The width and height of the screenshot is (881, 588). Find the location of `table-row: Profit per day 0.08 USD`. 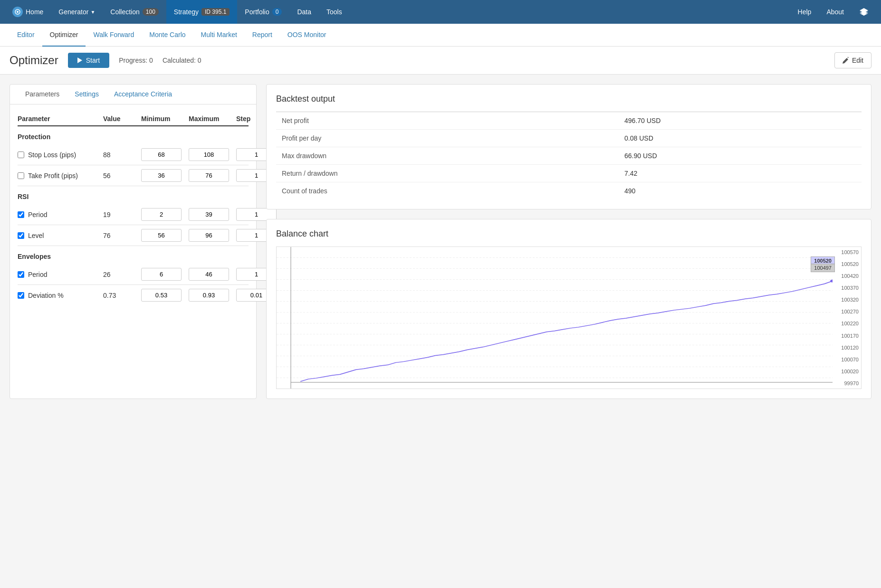

table-row: Profit per day 0.08 USD is located at coordinates (569, 139).